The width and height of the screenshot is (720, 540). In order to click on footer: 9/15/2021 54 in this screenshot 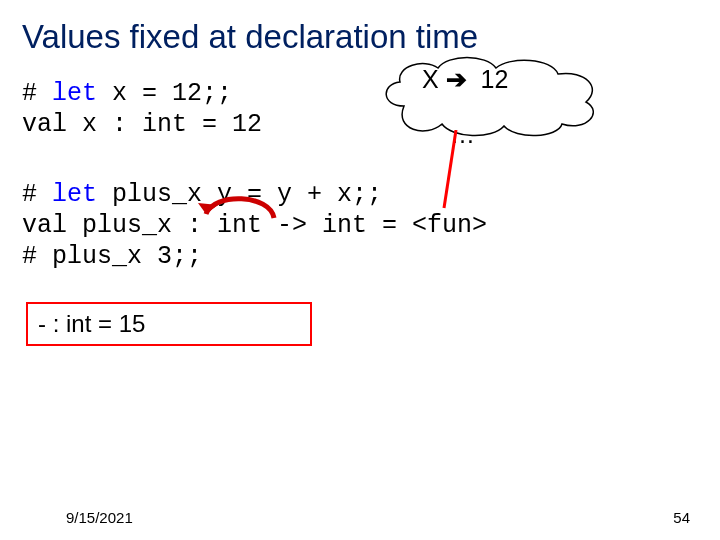, I will do `click(360, 518)`.